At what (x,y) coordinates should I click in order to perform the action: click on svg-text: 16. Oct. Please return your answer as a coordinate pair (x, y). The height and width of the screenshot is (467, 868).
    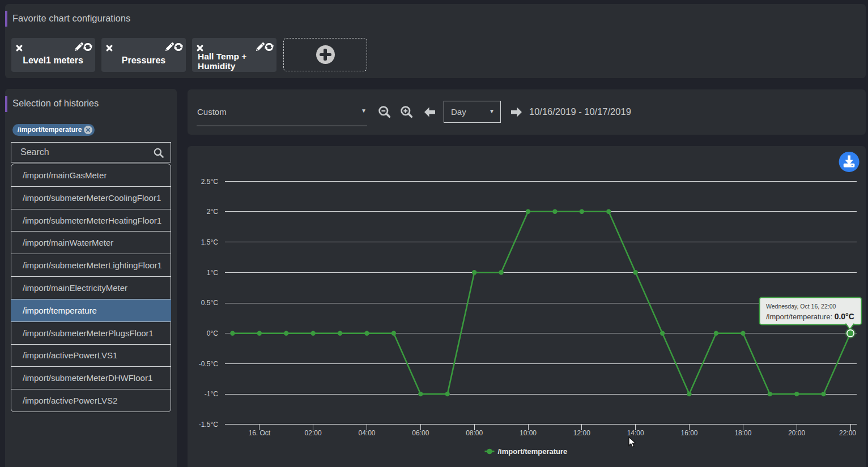
    Looking at the image, I should click on (259, 433).